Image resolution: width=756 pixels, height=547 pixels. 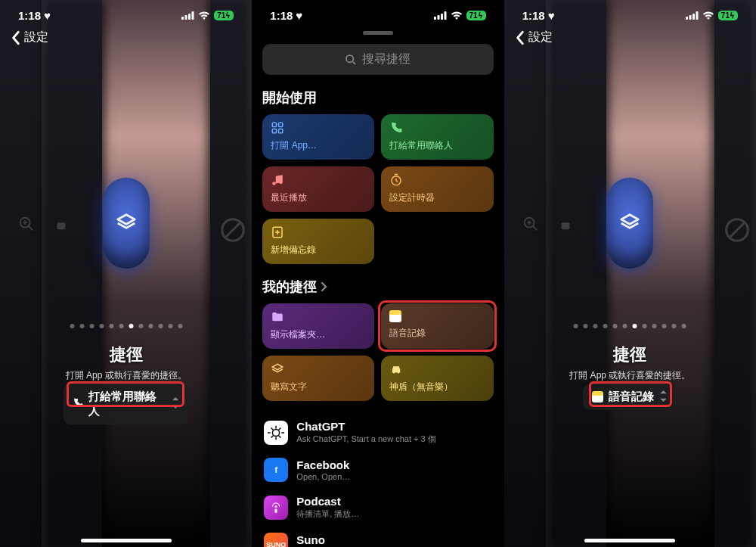 I want to click on note-add-icon, so click(x=277, y=232).